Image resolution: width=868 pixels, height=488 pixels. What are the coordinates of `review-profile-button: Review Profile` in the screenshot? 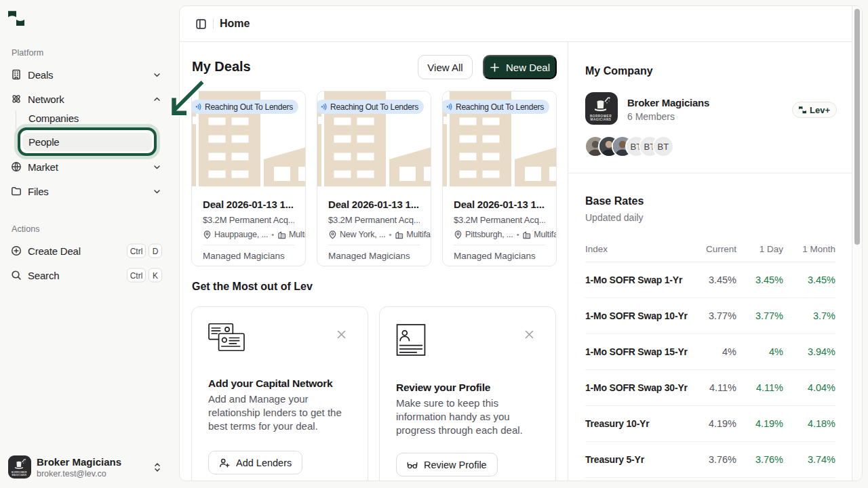 It's located at (447, 465).